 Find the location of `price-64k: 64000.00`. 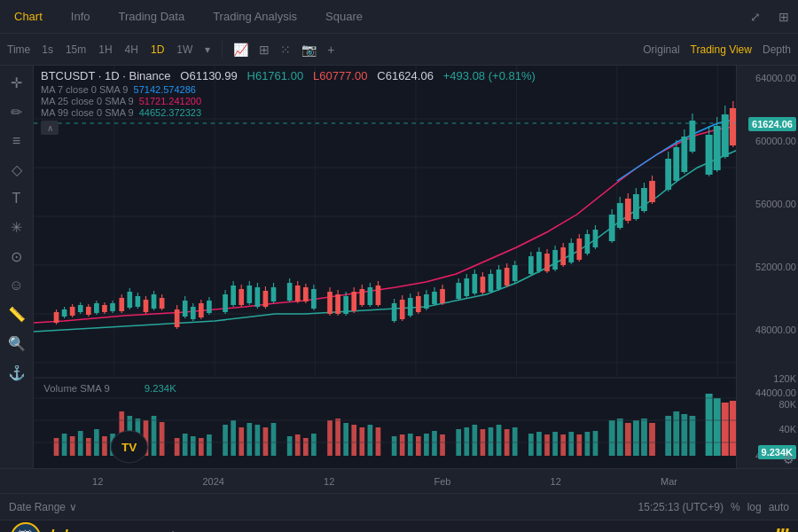

price-64k: 64000.00 is located at coordinates (768, 78).